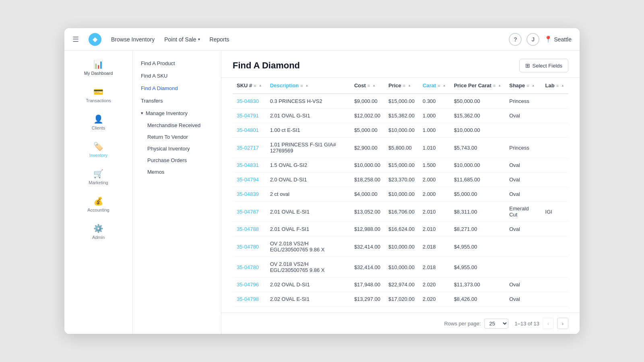 The height and width of the screenshot is (362, 644). I want to click on nav-merchandise-received: Merchandise Received, so click(177, 125).